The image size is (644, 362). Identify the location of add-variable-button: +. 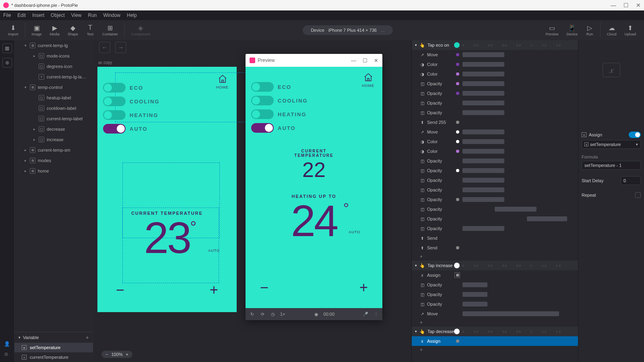
(87, 337).